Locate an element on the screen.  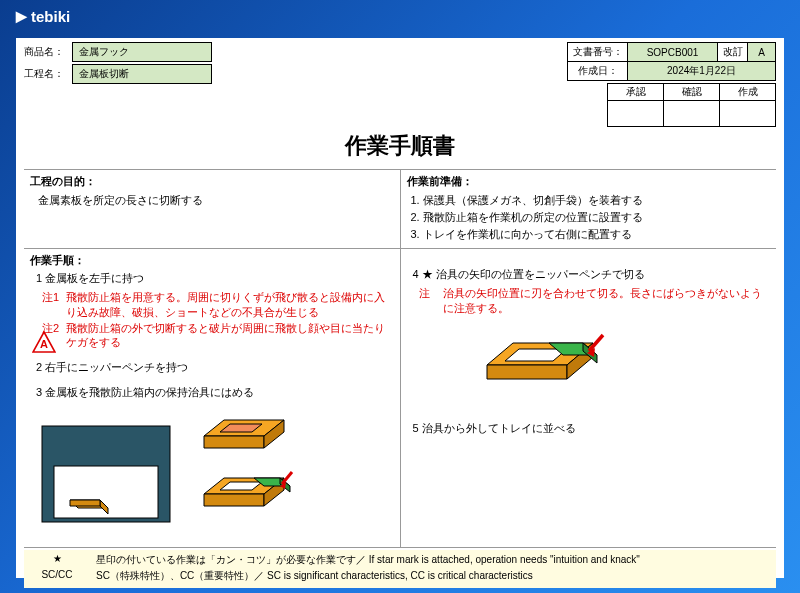
doc-no-label: 文書番号： is located at coordinates (598, 52).